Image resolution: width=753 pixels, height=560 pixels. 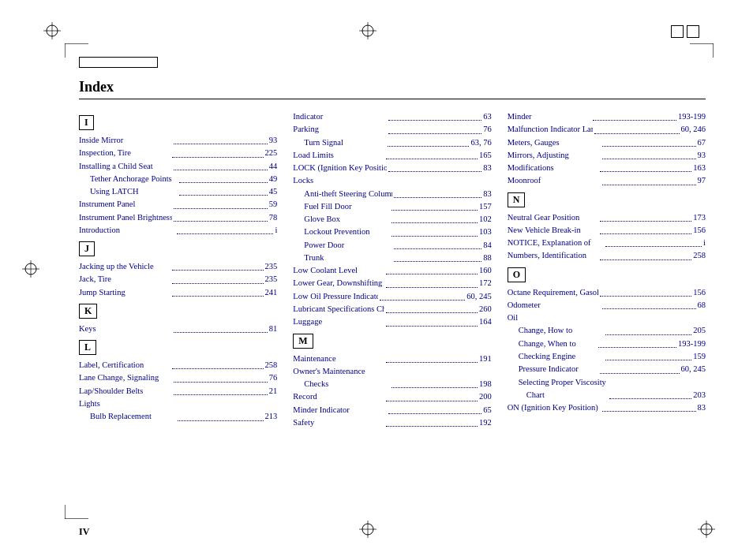 I want to click on entry-introduction: Introduction i, so click(x=178, y=230).